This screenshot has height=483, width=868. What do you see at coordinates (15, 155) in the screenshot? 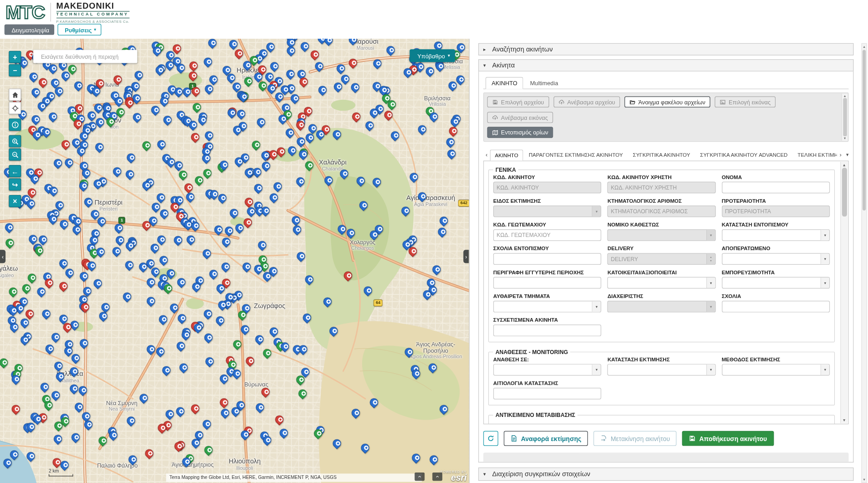
I see `zoom-out-tool-button` at bounding box center [15, 155].